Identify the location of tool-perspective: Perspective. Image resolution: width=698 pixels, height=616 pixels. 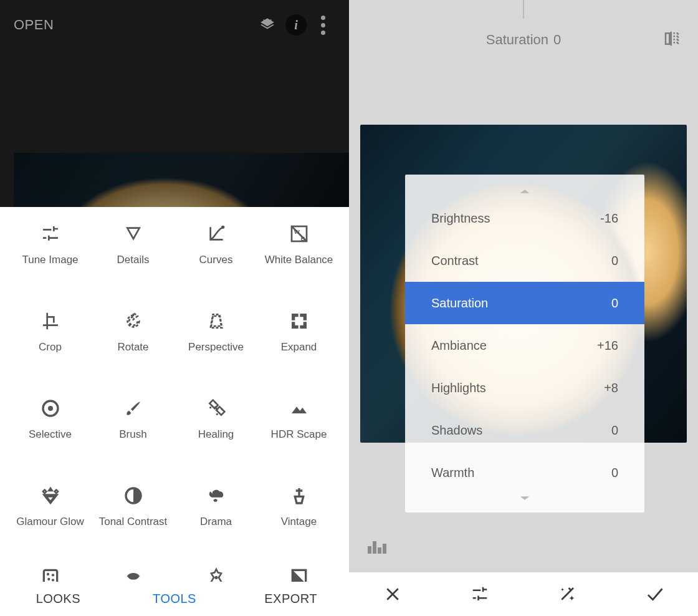
(216, 341).